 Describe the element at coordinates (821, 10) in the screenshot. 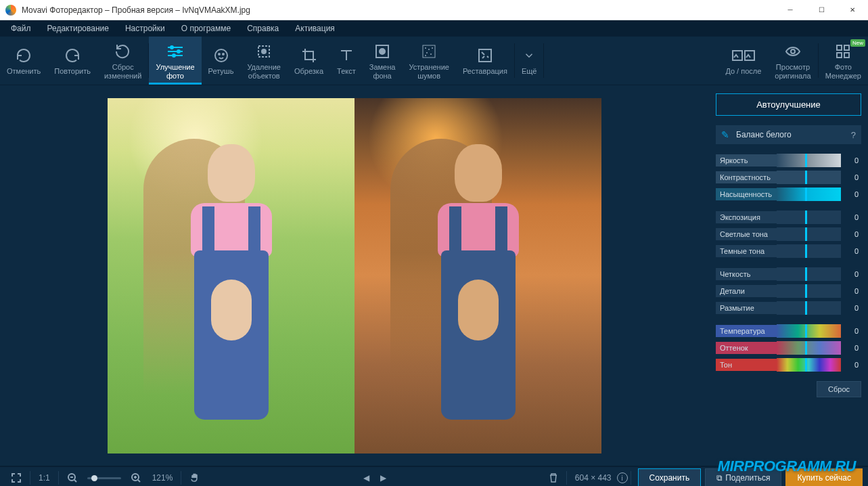

I see `maximize-button: ☐` at that location.